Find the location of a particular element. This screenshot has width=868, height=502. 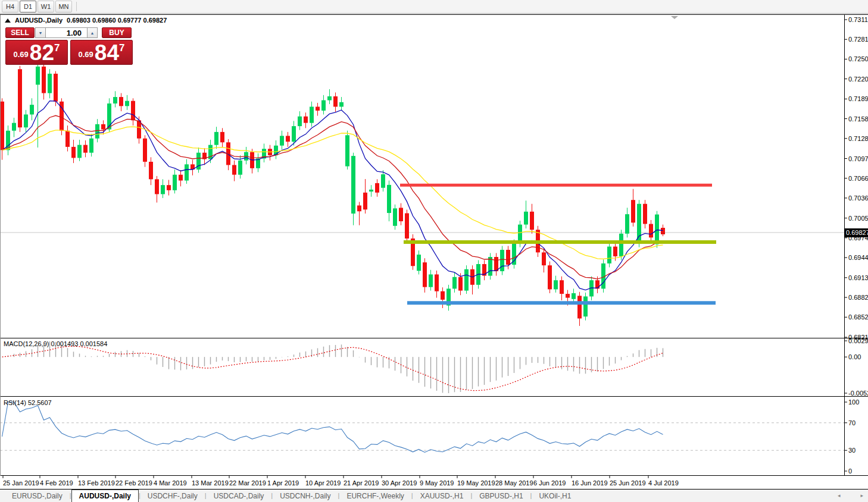

rsi-axis-label: 0 is located at coordinates (850, 471).